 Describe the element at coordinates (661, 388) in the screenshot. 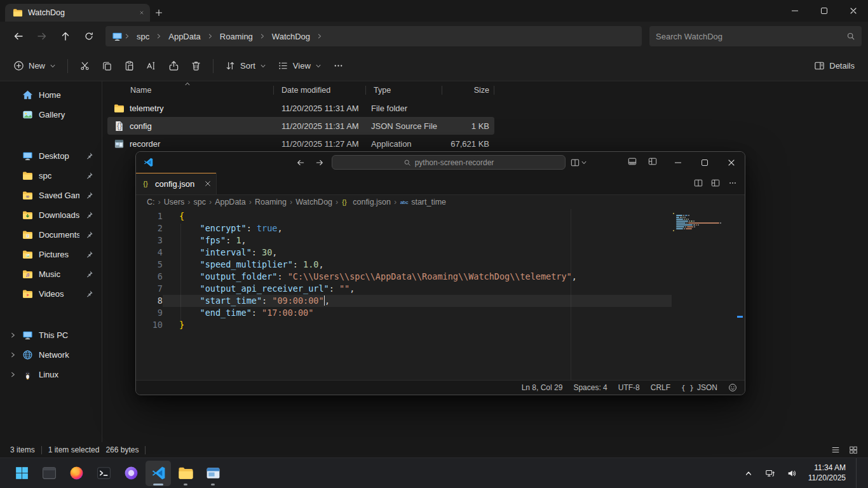

I see `eol-setting: CRLF` at that location.